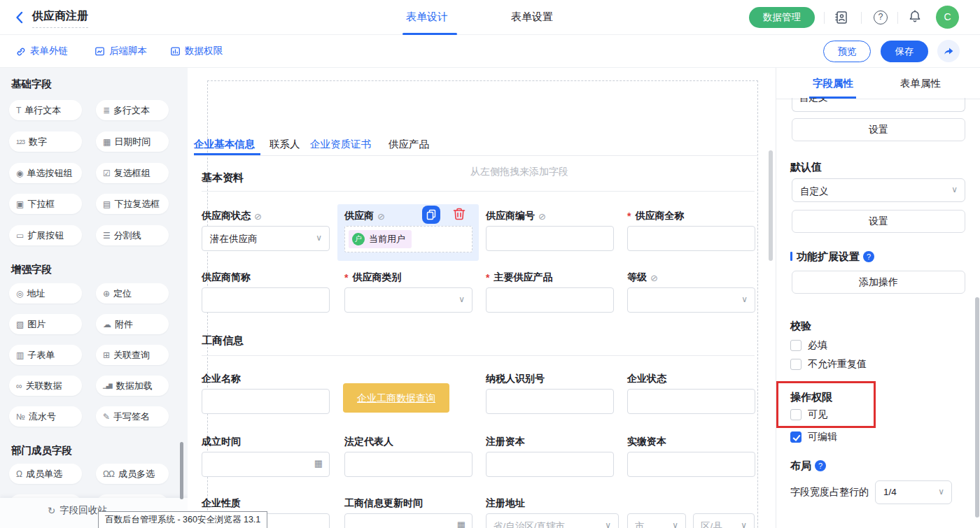 The image size is (980, 528). I want to click on number-icon: 123, so click(20, 142).